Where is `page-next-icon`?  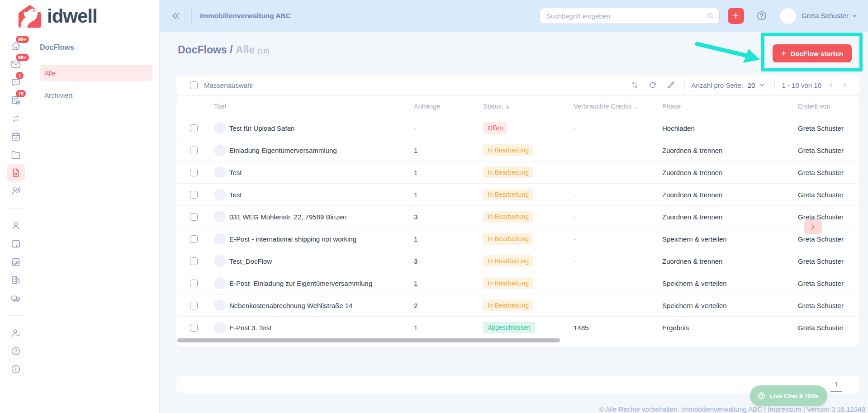
page-next-icon is located at coordinates (845, 85).